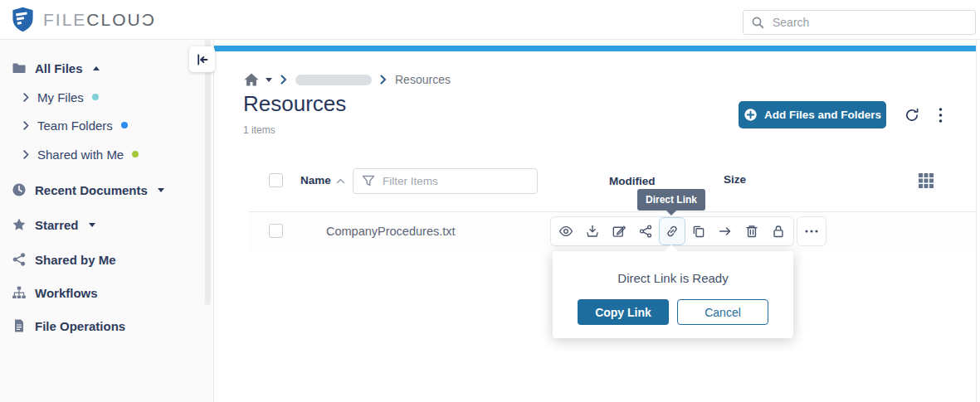 This screenshot has height=402, width=980. I want to click on sort-ascending-icon, so click(340, 181).